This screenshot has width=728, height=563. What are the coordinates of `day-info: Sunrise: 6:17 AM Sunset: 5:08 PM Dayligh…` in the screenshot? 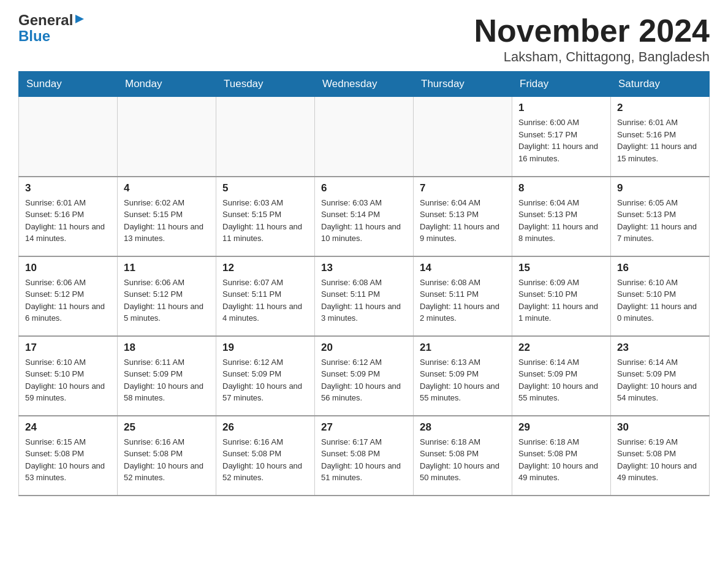 It's located at (364, 460).